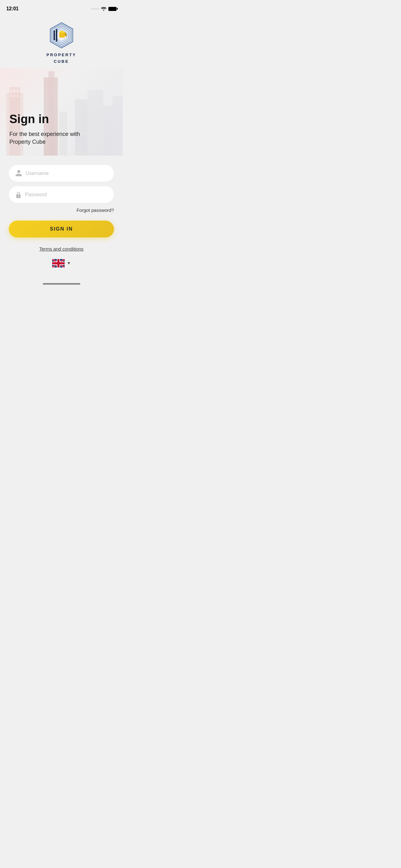 The image size is (401, 868). Describe the element at coordinates (47, 119) in the screenshot. I see `hero-title: Sign in` at that location.